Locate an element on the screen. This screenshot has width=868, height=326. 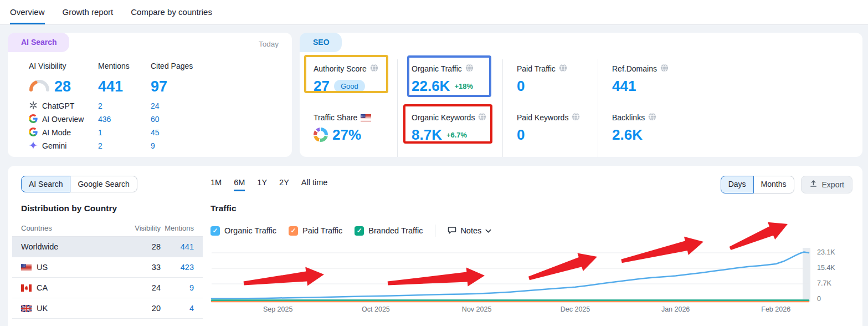
tab-growth-report: Growth report is located at coordinates (88, 12).